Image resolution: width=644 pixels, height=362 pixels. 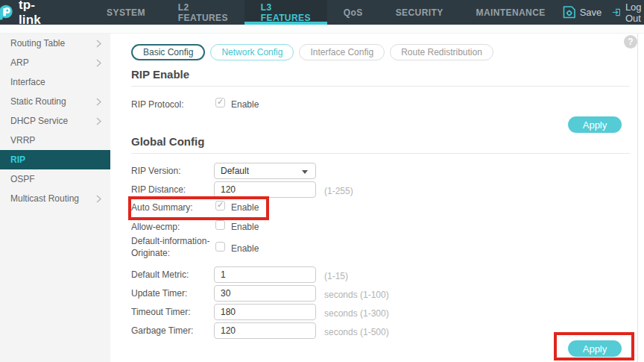 I want to click on tab-route-redistribution: Route Redistribution, so click(x=441, y=52).